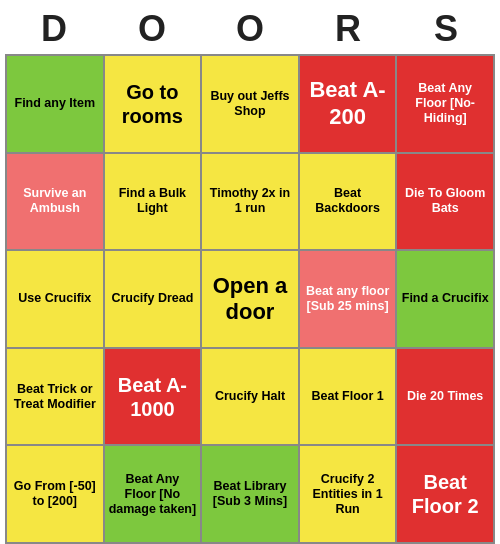 This screenshot has height=544, width=500. I want to click on cell-6: Find a Bulk Light, so click(153, 202).